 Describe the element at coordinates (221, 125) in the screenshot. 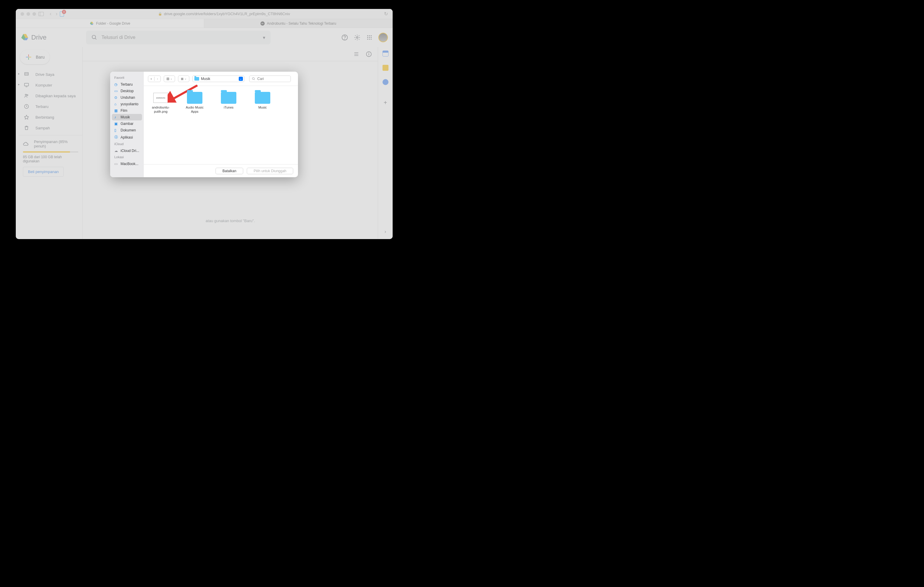

I see `finder-content: androbuntu androbuntu-putih.png Audio Mu…` at that location.